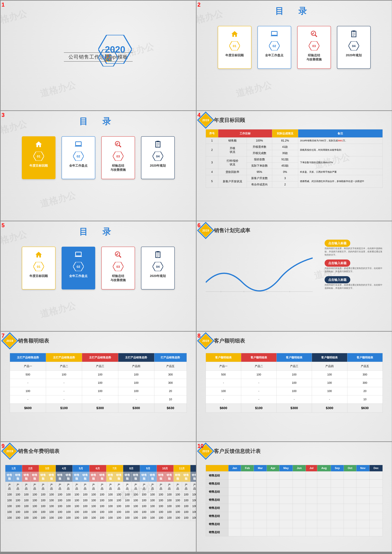 Image resolution: width=392 pixels, height=554 pixels. What do you see at coordinates (294, 497) in the screenshot?
I see `slide-10: 10 道格办公 2019 客户反馈信息统计表 JanFebMarAprMayJu…` at bounding box center [294, 497].